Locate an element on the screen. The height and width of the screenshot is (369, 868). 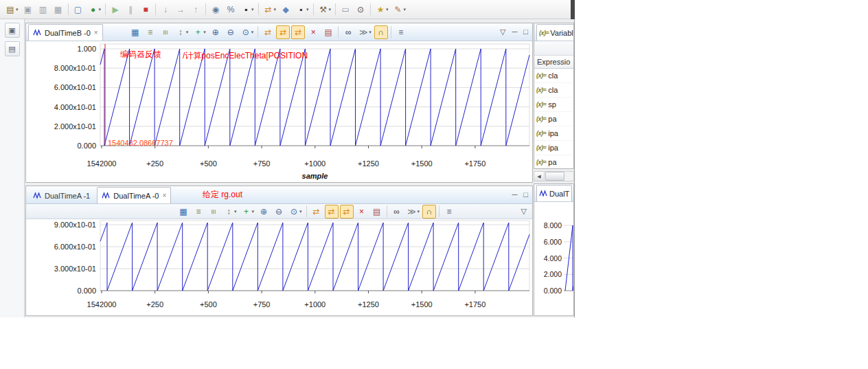
debug-icon: ●▾ is located at coordinates (95, 10).